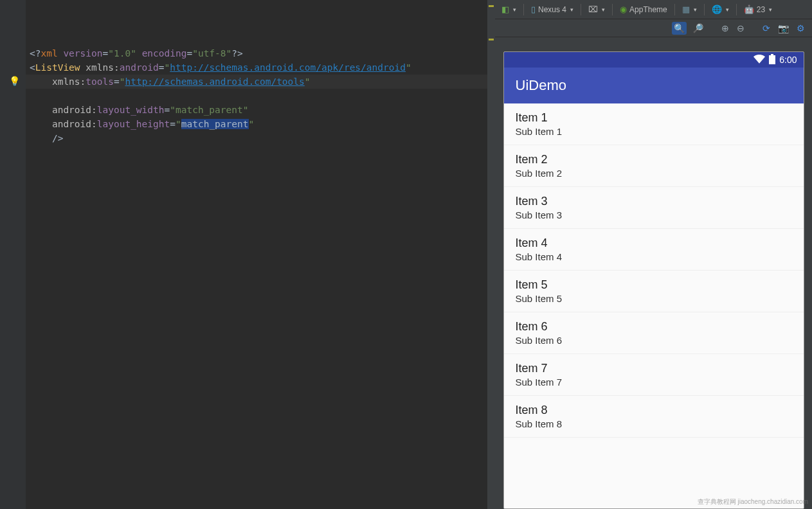  What do you see at coordinates (654, 131) in the screenshot?
I see `list-item-subtitle: Sub Item 1` at bounding box center [654, 131].